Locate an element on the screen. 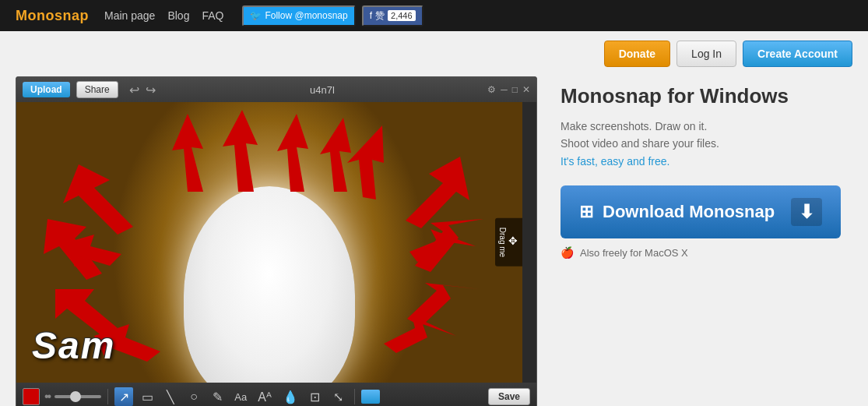 This screenshot has height=406, width=868. fb-count: 2,446 is located at coordinates (402, 16).